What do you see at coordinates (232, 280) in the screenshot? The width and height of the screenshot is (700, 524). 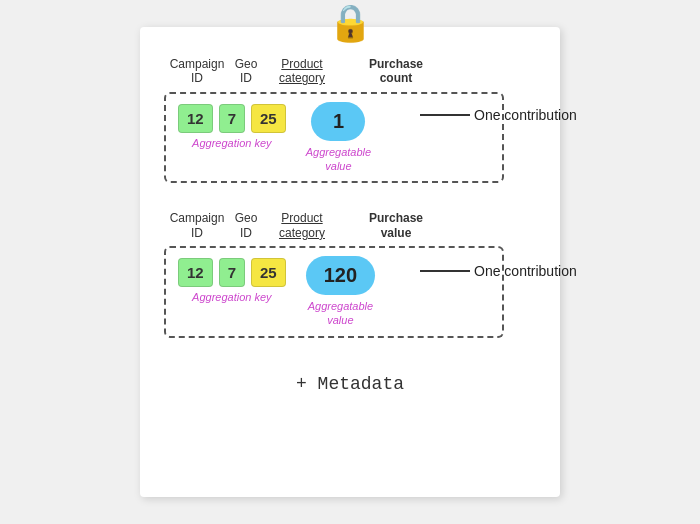 I see `key-group-2: 12 7 25 Aggregation key` at bounding box center [232, 280].